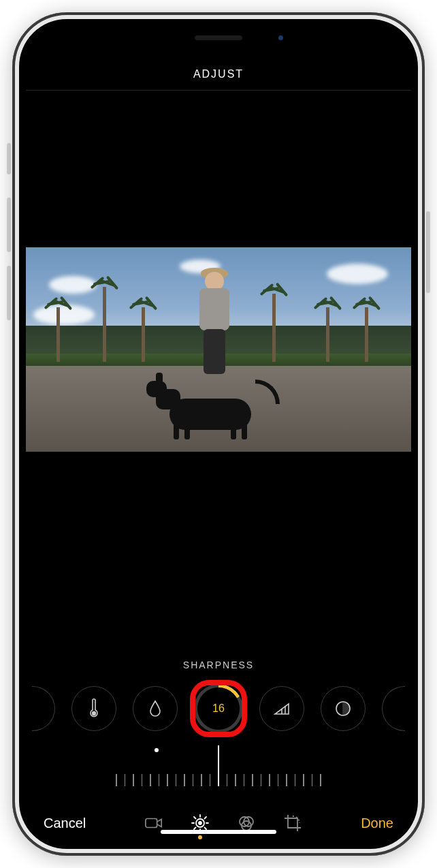  Describe the element at coordinates (218, 37) in the screenshot. I see `notch` at that location.